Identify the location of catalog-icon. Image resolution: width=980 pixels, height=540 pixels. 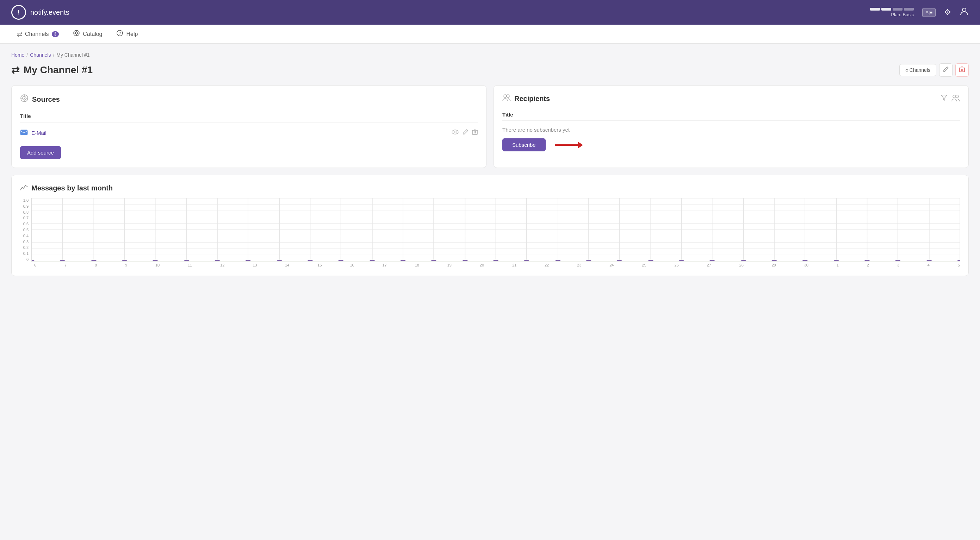
(76, 34).